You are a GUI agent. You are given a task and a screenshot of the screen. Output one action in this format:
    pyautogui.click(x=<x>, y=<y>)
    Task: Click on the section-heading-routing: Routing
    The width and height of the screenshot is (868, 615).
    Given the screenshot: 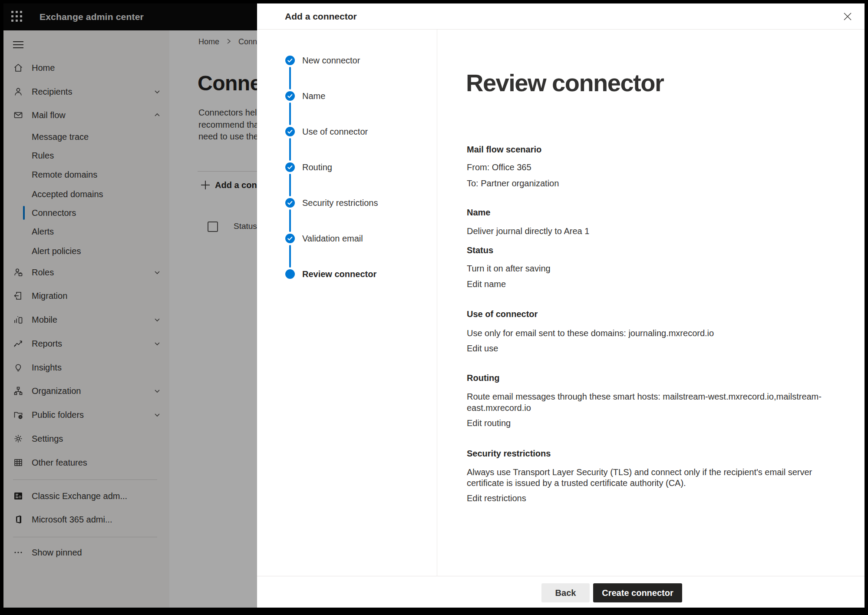 What is the action you would take?
    pyautogui.click(x=483, y=378)
    